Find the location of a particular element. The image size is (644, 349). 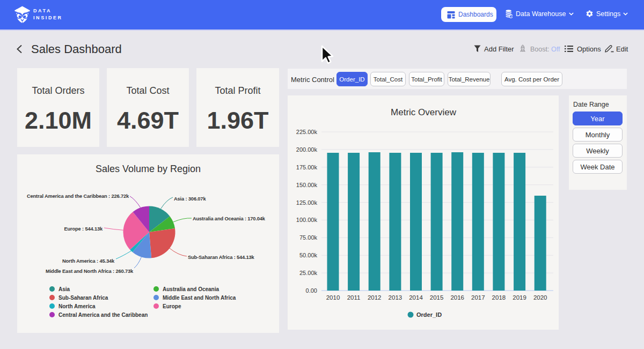

svg-text:Australia and Oceania : 170.04: Australia and Oceania : 170.04k is located at coordinates (229, 219).